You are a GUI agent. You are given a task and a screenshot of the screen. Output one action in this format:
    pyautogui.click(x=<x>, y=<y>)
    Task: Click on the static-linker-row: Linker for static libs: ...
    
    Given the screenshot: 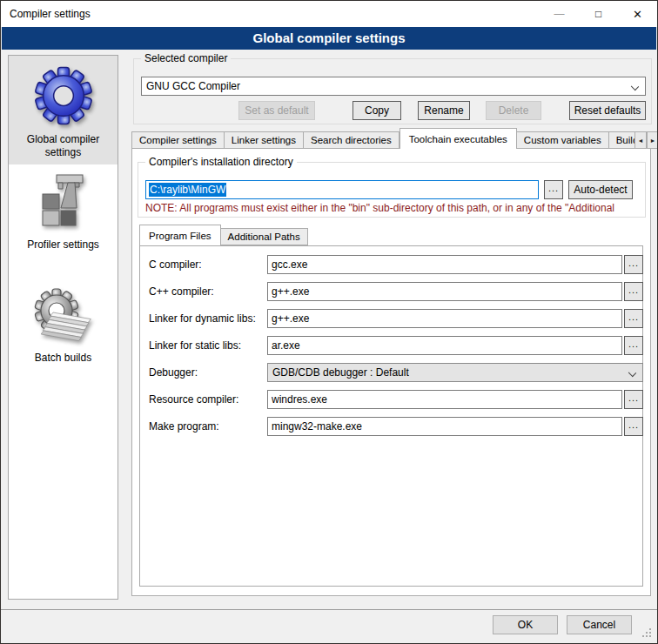 What is the action you would take?
    pyautogui.click(x=392, y=345)
    